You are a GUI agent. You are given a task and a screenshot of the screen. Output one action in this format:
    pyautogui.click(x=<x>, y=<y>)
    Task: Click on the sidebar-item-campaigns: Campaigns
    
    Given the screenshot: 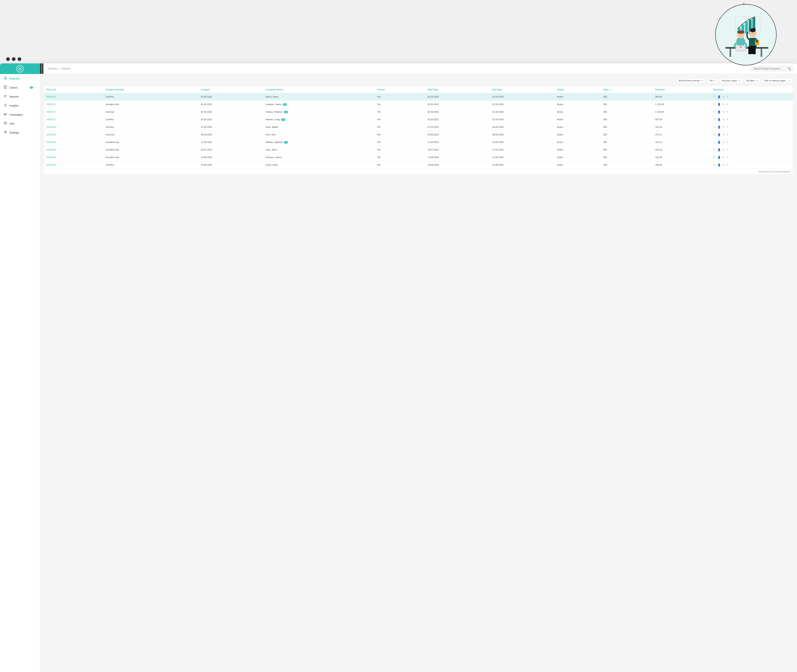 What is the action you would take?
    pyautogui.click(x=20, y=114)
    